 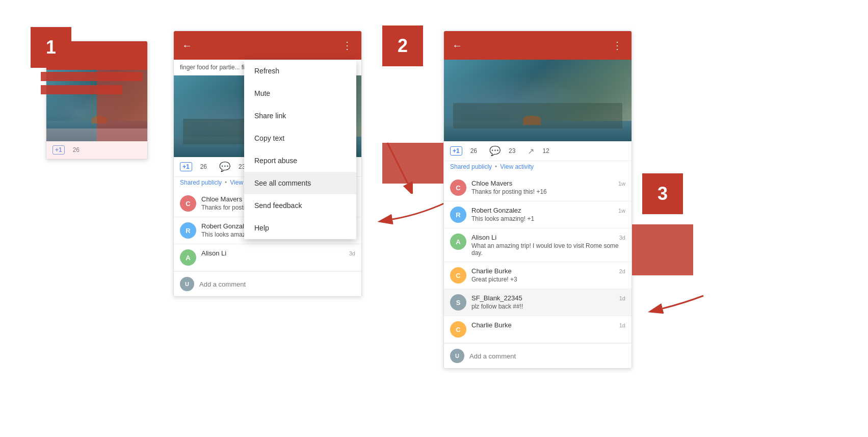 I want to click on comment-content-5-right: SF_Blank_22345 1d plz follow back ##!!, so click(x=548, y=302).